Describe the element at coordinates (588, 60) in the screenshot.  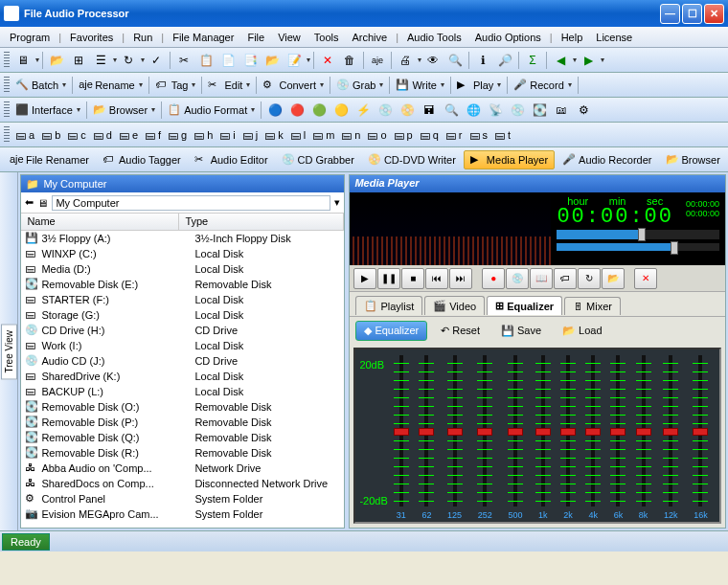
I see `fwd-icon: ▶` at that location.